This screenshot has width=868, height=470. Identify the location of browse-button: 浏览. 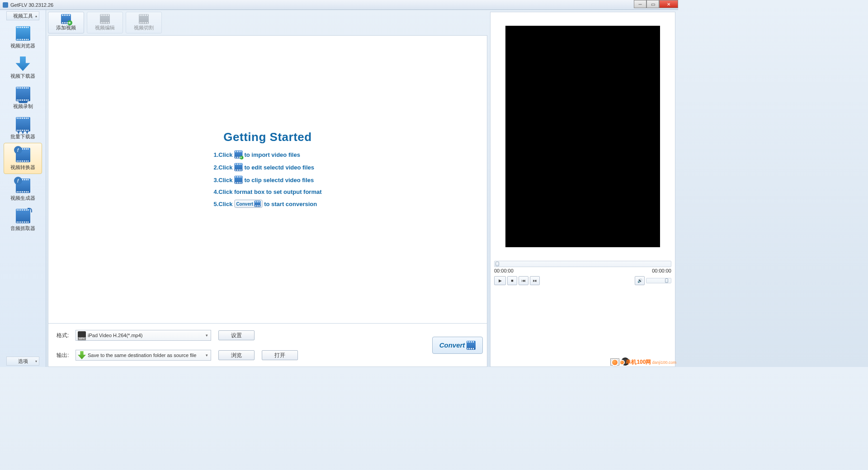
(236, 355).